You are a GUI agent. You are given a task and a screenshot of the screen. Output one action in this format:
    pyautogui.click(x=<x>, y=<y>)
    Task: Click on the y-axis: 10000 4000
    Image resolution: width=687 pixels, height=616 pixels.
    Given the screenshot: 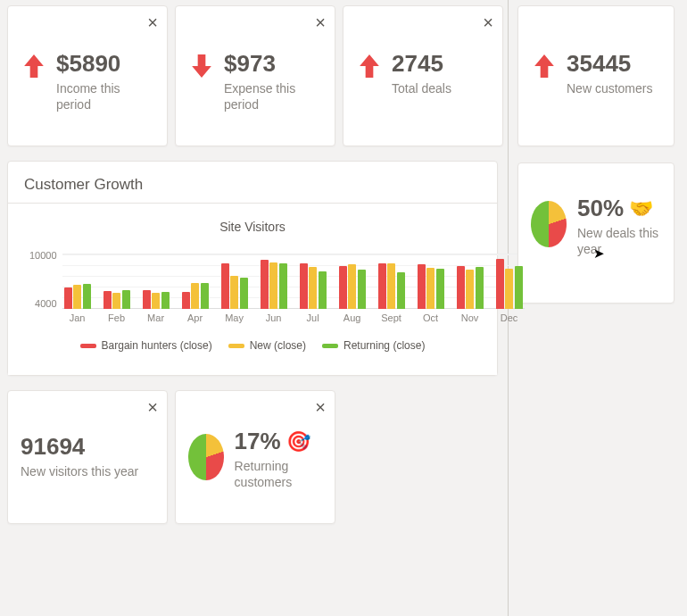 What is the action you would take?
    pyautogui.click(x=46, y=279)
    